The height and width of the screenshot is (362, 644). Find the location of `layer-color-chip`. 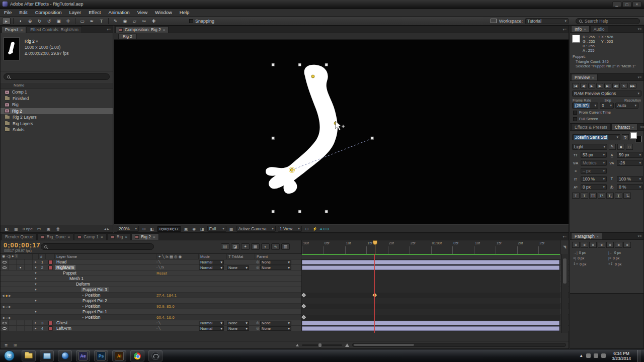

layer-color-chip is located at coordinates (50, 262).